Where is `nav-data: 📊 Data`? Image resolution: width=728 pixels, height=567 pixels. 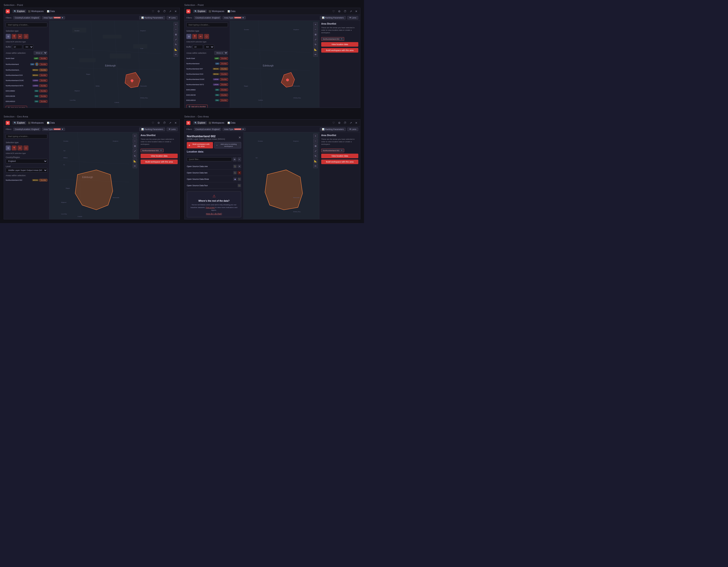
nav-data: 📊 Data is located at coordinates (51, 11).